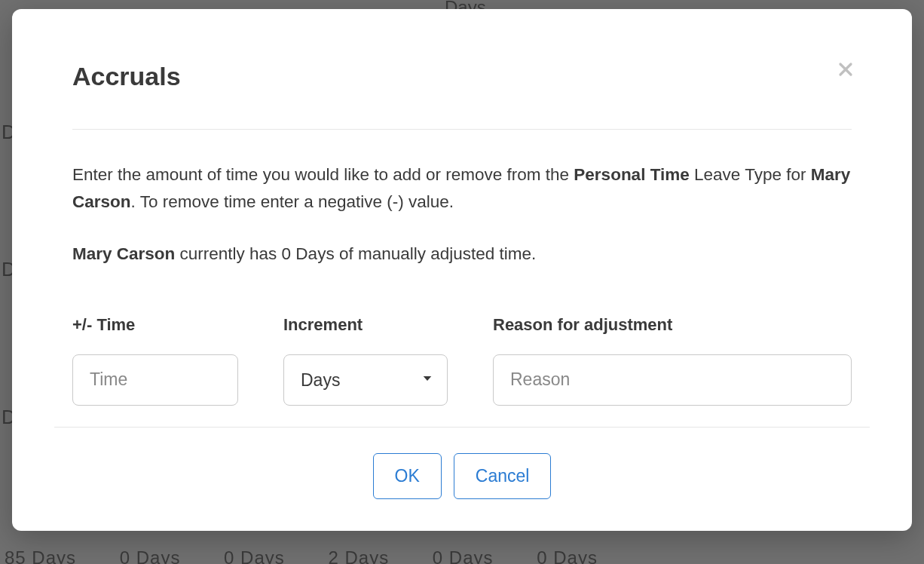 The width and height of the screenshot is (924, 564). What do you see at coordinates (366, 325) in the screenshot?
I see `increment-label: Increment` at bounding box center [366, 325].